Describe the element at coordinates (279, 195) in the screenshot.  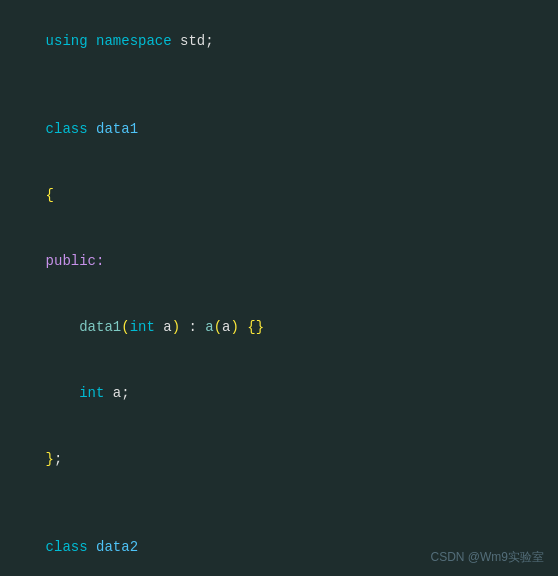
I see `code-line-4: {` at that location.